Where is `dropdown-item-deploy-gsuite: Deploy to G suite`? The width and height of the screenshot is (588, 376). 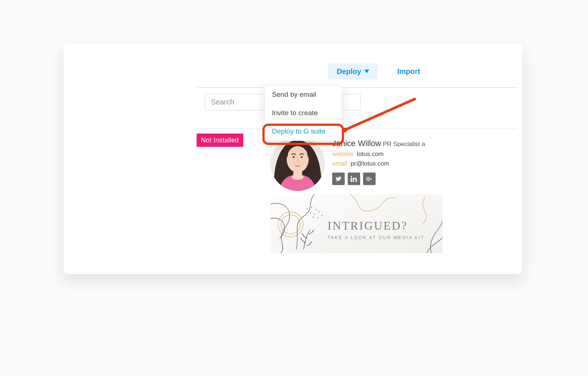 dropdown-item-deploy-gsuite: Deploy to G suite is located at coordinates (303, 131).